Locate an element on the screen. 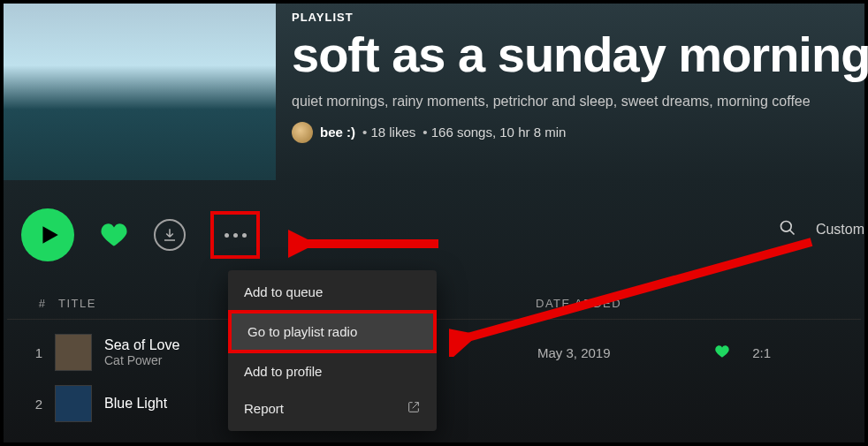 The height and width of the screenshot is (446, 868). playlist-cover-art is located at coordinates (140, 92).